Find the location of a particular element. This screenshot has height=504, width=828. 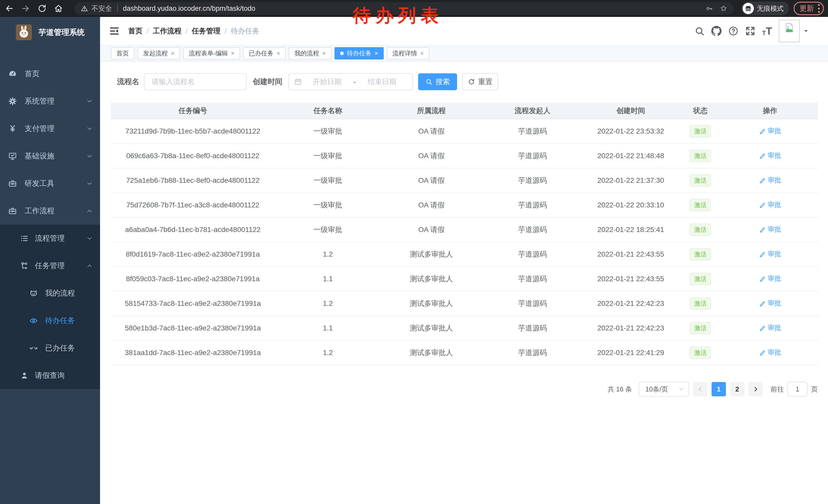

sidebar-item-支付管理: 支付管理 is located at coordinates (50, 129).